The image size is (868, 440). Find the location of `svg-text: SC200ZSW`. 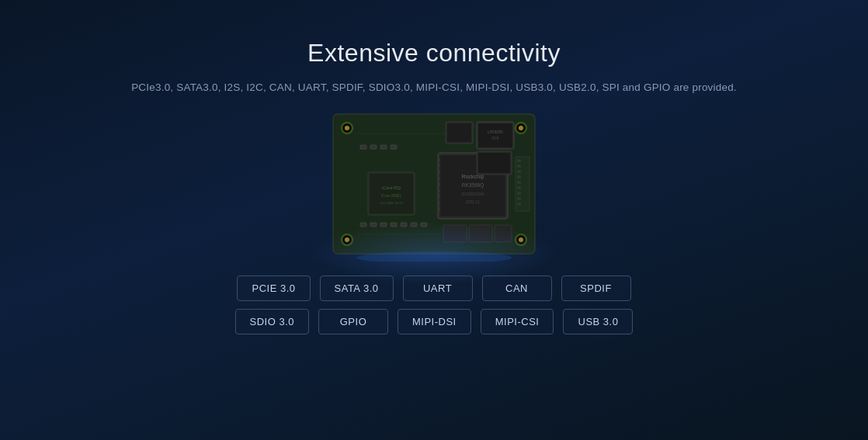

svg-text: SC200ZSW is located at coordinates (473, 194).